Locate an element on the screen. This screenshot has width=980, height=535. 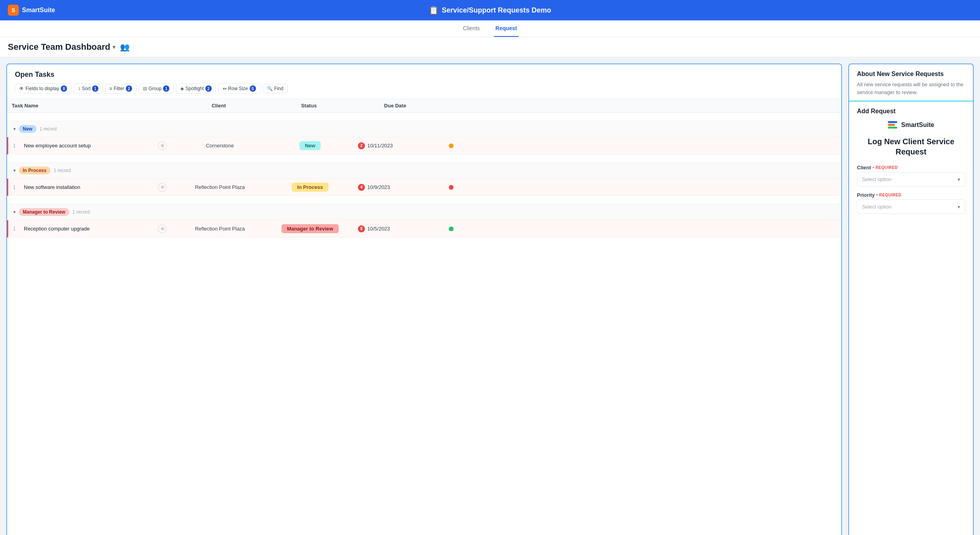
top-bar: S SmartSuite 📋 Service/Support Requests … is located at coordinates (490, 10).